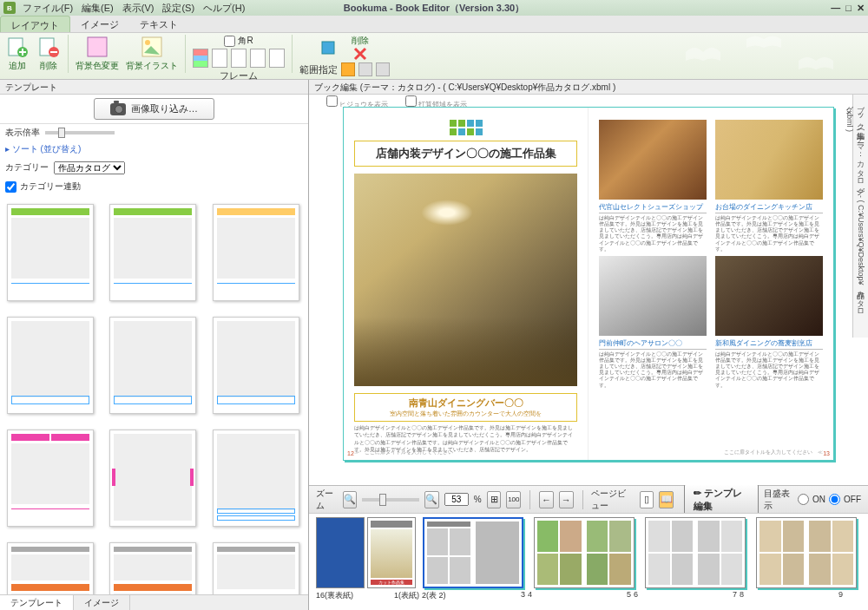 This screenshot has width=868, height=610. Describe the element at coordinates (465, 154) in the screenshot. I see `page-title-band: 店舗内装デザイン〇〇の施工作品集` at that location.